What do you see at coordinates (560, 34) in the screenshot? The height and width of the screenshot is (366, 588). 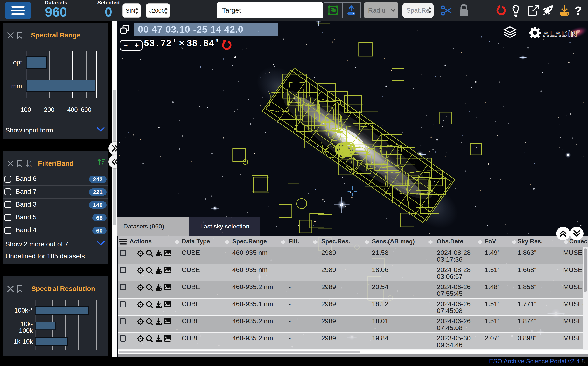 I see `svg-text: ALADiN` at bounding box center [560, 34].